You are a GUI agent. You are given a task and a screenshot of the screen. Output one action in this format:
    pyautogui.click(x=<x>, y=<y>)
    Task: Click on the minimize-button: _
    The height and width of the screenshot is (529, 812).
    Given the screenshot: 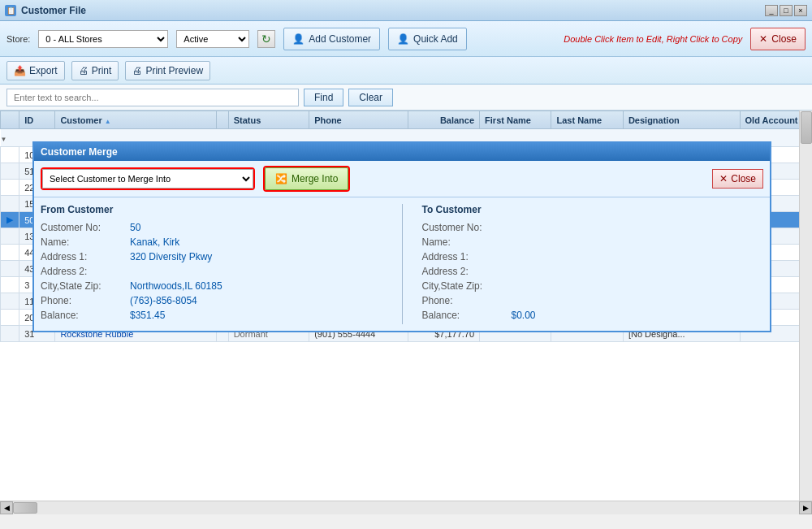 What is the action you would take?
    pyautogui.click(x=771, y=11)
    